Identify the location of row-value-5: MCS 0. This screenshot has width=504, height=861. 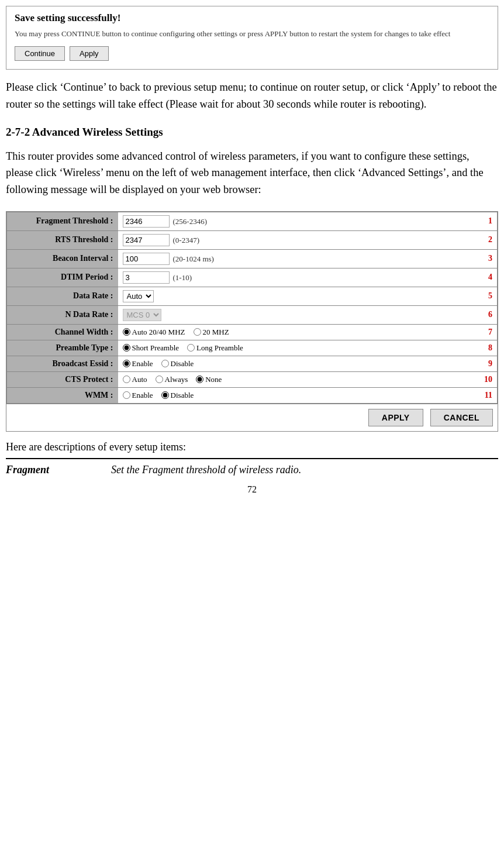
(297, 315).